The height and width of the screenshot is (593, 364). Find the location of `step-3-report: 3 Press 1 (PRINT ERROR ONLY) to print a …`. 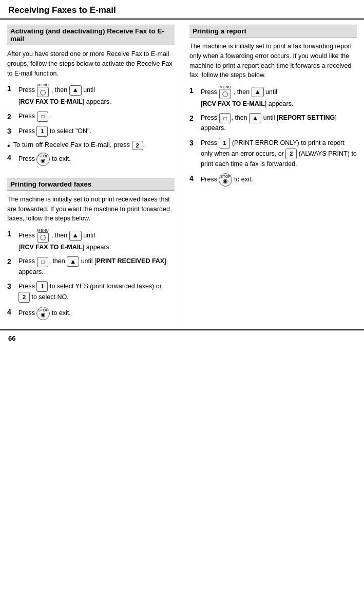

step-3-report: 3 Press 1 (PRINT ERROR ONLY) to print a … is located at coordinates (273, 153).